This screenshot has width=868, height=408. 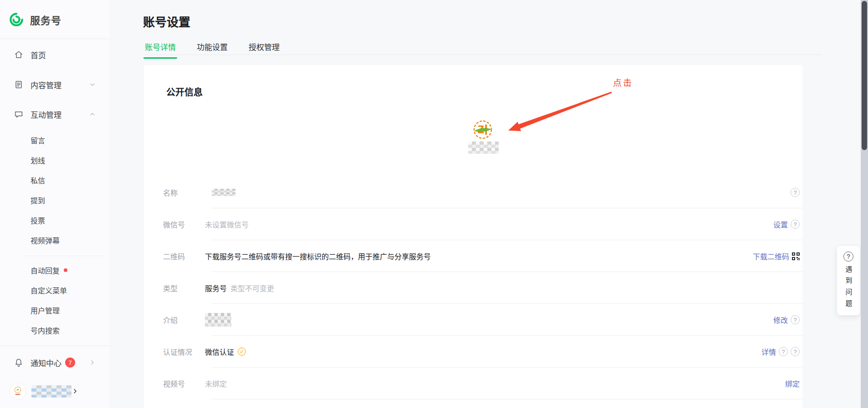 I want to click on sidebar-item-label: 通知中心, so click(x=46, y=363).